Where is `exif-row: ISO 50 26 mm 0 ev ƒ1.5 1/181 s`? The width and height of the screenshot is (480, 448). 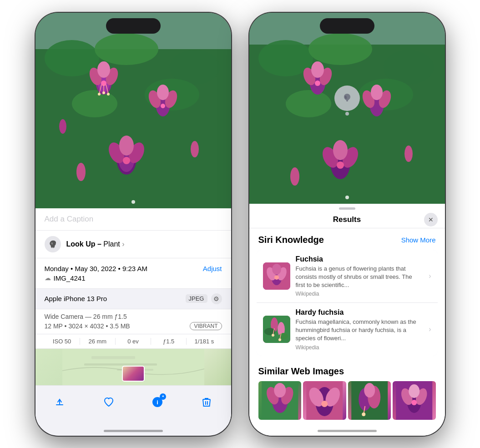
exif-row: ISO 50 26 mm 0 ev ƒ1.5 1/181 s is located at coordinates (133, 342).